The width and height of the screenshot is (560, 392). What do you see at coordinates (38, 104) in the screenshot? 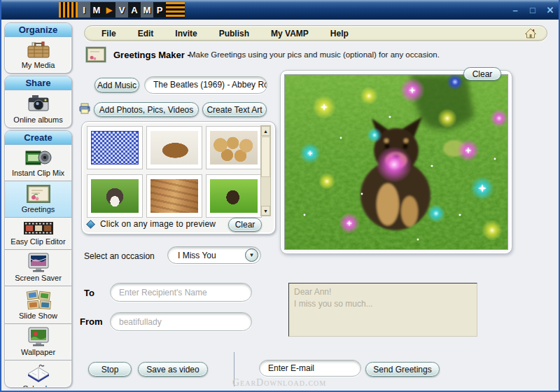
I see `camera-icon` at bounding box center [38, 104].